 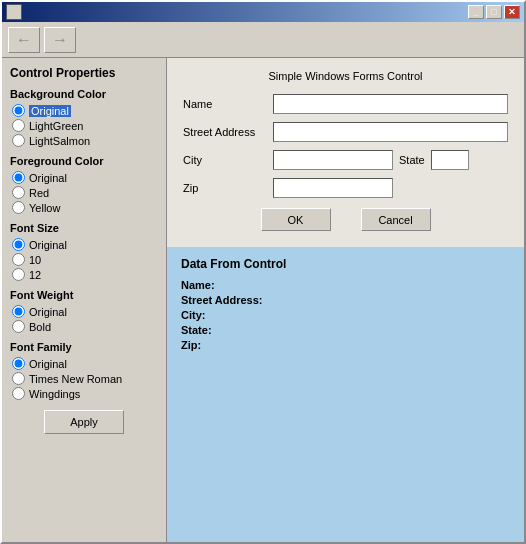 What do you see at coordinates (56, 126) in the screenshot?
I see `bg-lightgreen-label: LightGreen` at bounding box center [56, 126].